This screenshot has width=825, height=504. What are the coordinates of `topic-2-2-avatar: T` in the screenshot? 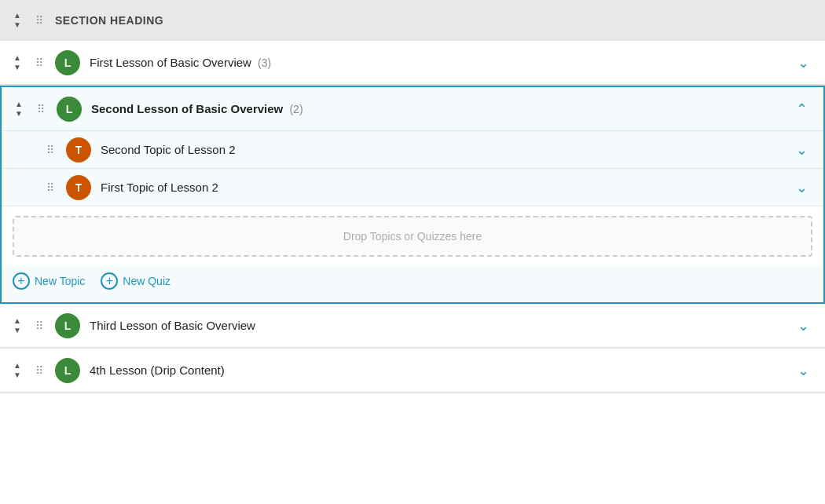 It's located at (79, 188).